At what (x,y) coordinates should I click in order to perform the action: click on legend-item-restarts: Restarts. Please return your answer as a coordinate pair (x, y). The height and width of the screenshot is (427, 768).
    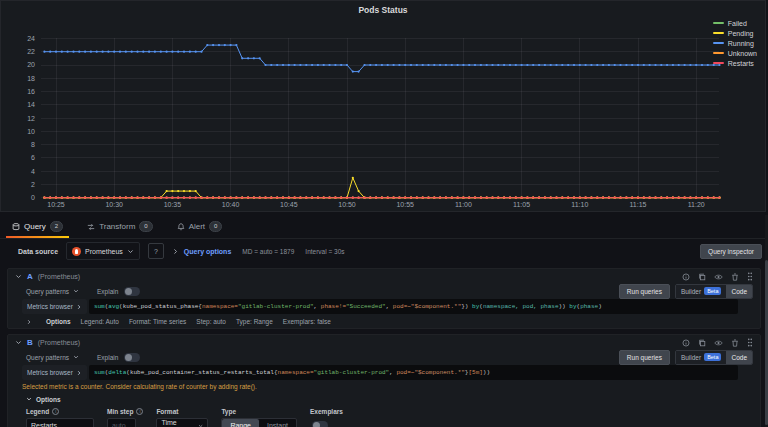
    Looking at the image, I should click on (735, 63).